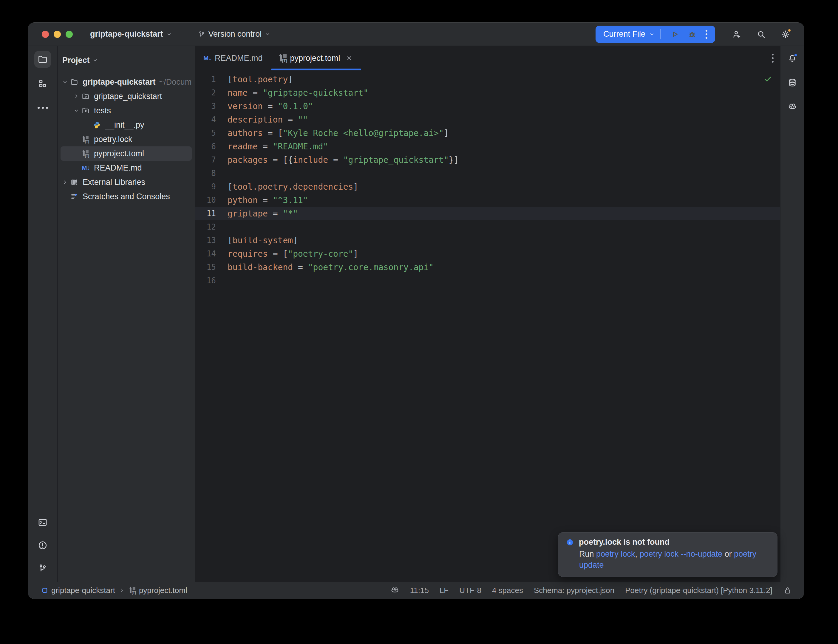 Image resolution: width=838 pixels, height=644 pixels. What do you see at coordinates (395, 590) in the screenshot?
I see `ai-assistant-status-icon` at bounding box center [395, 590].